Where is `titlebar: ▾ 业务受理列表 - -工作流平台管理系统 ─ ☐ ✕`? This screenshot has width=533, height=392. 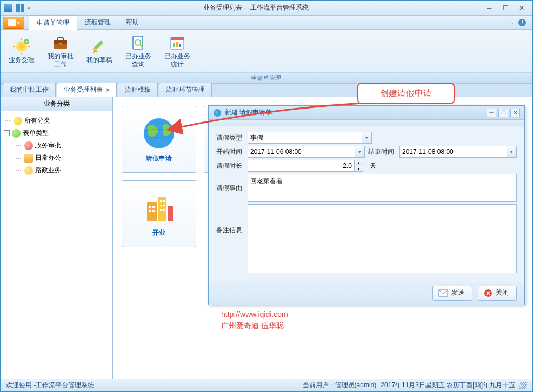 titlebar: ▾ 业务受理列表 - -工作流平台管理系统 ─ ☐ ✕ is located at coordinates (266, 8).